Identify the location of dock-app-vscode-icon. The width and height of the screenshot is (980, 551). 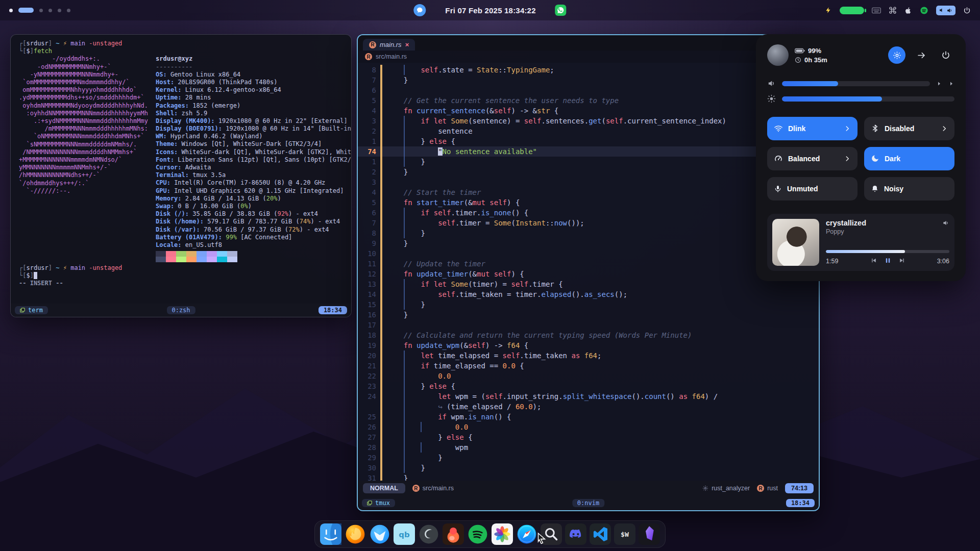
(600, 534).